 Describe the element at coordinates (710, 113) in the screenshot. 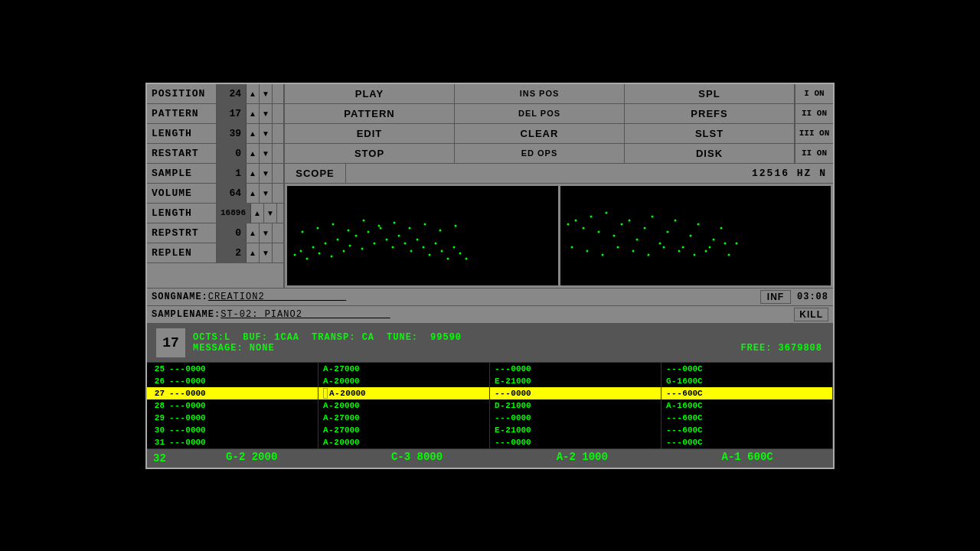

I see `prefs-button: PREFS` at that location.